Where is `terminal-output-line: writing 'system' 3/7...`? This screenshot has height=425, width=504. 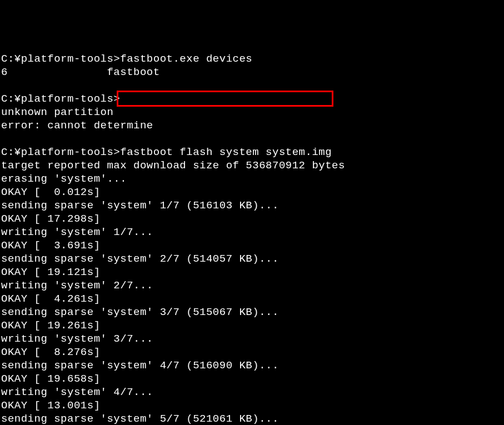 terminal-output-line: writing 'system' 3/7... is located at coordinates (252, 339).